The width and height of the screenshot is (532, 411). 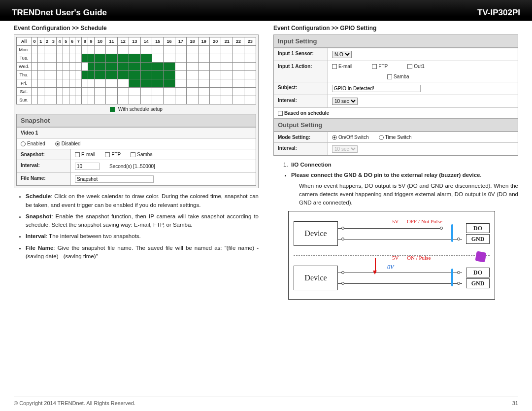 I want to click on off-label: OFF / Not Pulse, so click(x=425, y=221).